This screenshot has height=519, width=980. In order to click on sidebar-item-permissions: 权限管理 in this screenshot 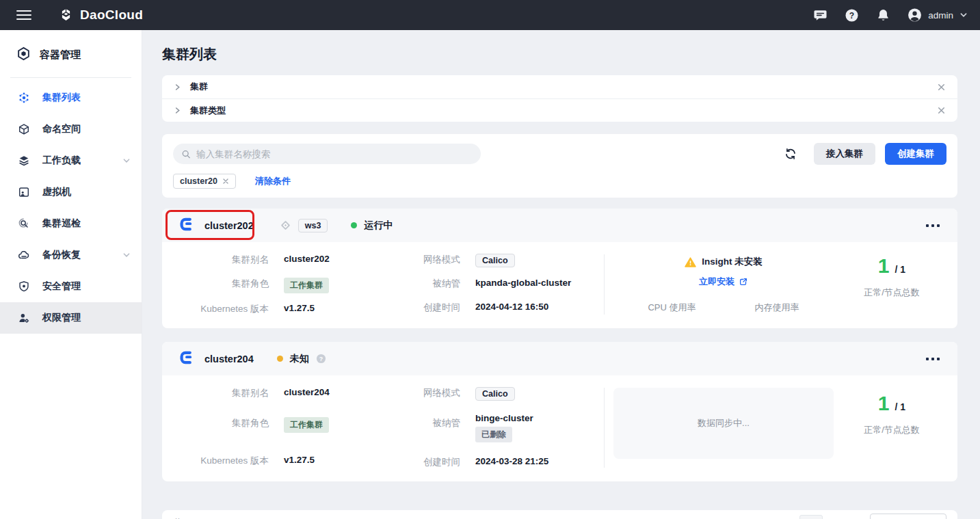, I will do `click(71, 318)`.